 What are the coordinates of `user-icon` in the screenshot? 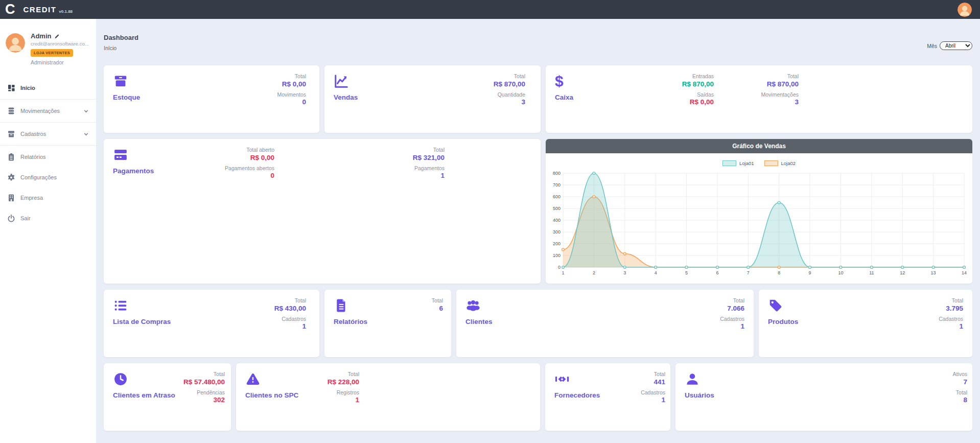 It's located at (692, 379).